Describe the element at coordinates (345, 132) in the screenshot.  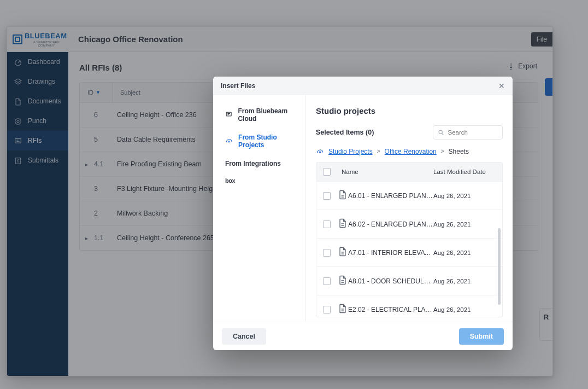
I see `selected-items-count: Selected Items (0)` at that location.